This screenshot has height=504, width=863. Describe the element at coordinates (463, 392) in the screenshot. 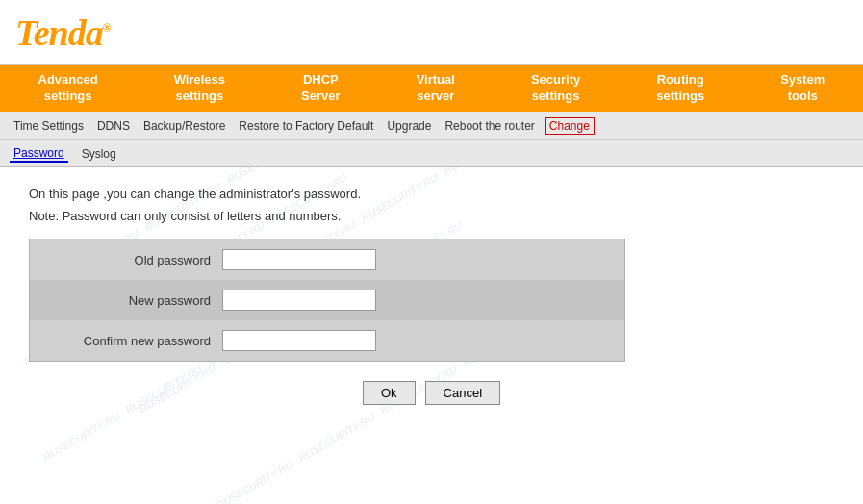

I see `cancel-button: Cancel` at that location.